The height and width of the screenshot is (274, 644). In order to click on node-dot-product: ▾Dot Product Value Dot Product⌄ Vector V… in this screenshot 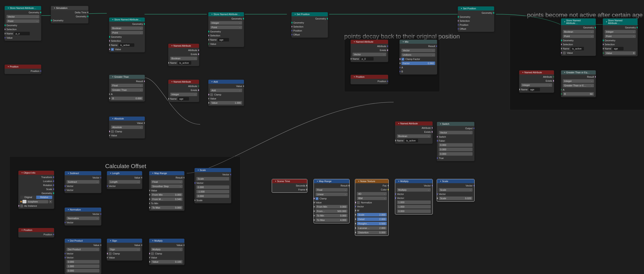, I will do `click(83, 256)`.